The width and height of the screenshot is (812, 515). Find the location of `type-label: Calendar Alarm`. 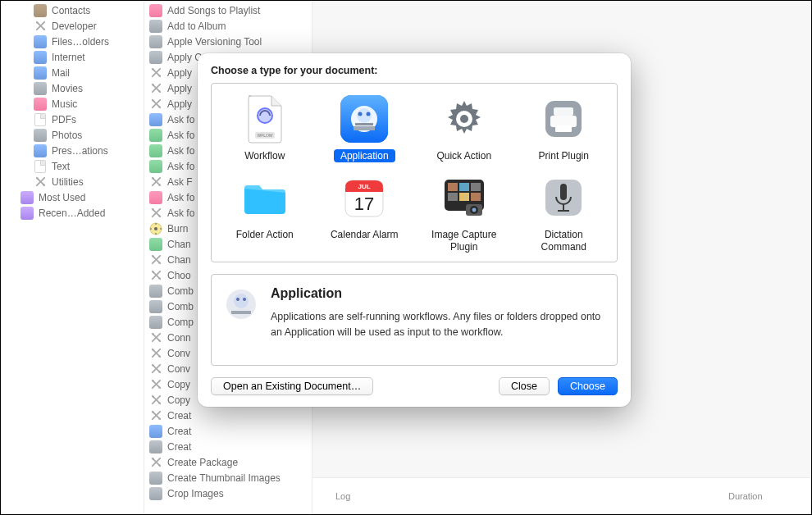

type-label: Calendar Alarm is located at coordinates (364, 235).